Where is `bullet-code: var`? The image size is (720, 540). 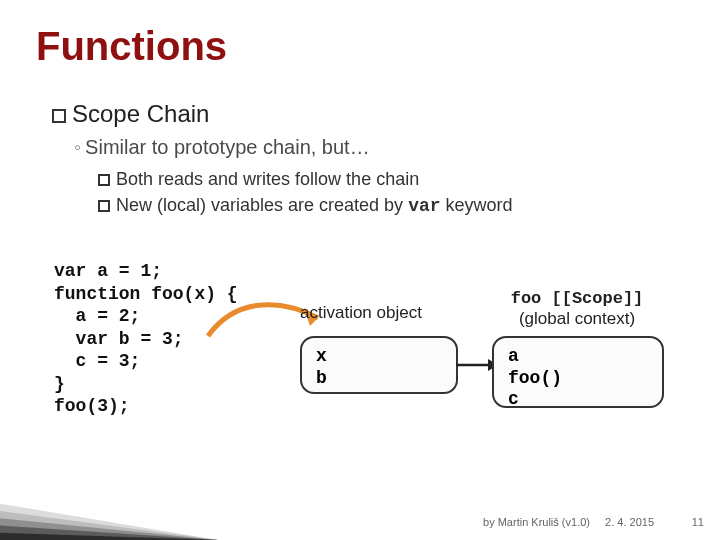
bullet-code: var is located at coordinates (424, 206).